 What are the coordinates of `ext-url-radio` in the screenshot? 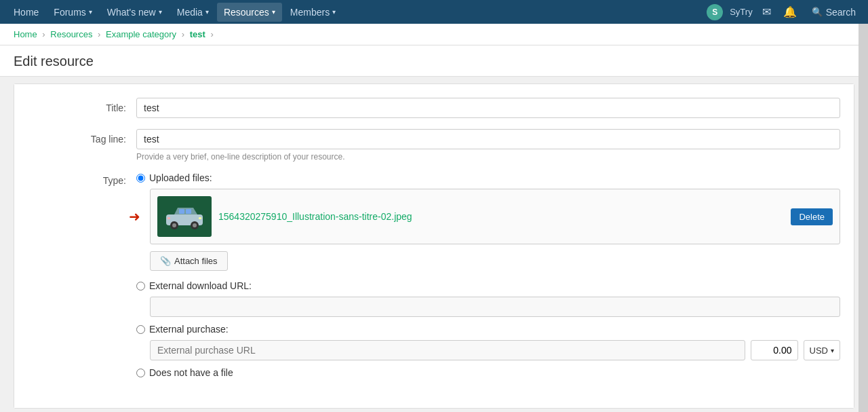 It's located at (141, 286).